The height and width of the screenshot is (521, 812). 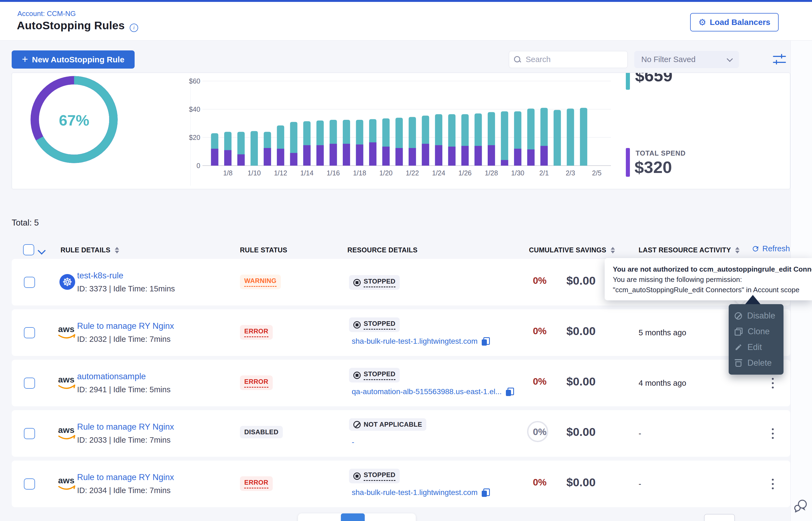 What do you see at coordinates (73, 60) in the screenshot?
I see `new-autostopping-rule-button: + New AutoStopping Rule` at bounding box center [73, 60].